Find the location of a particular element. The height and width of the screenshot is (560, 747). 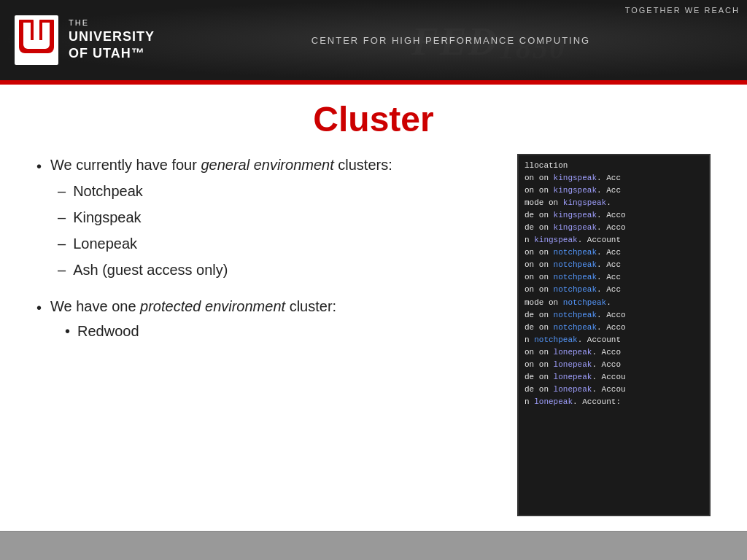

logo-the: THE is located at coordinates (112, 23).